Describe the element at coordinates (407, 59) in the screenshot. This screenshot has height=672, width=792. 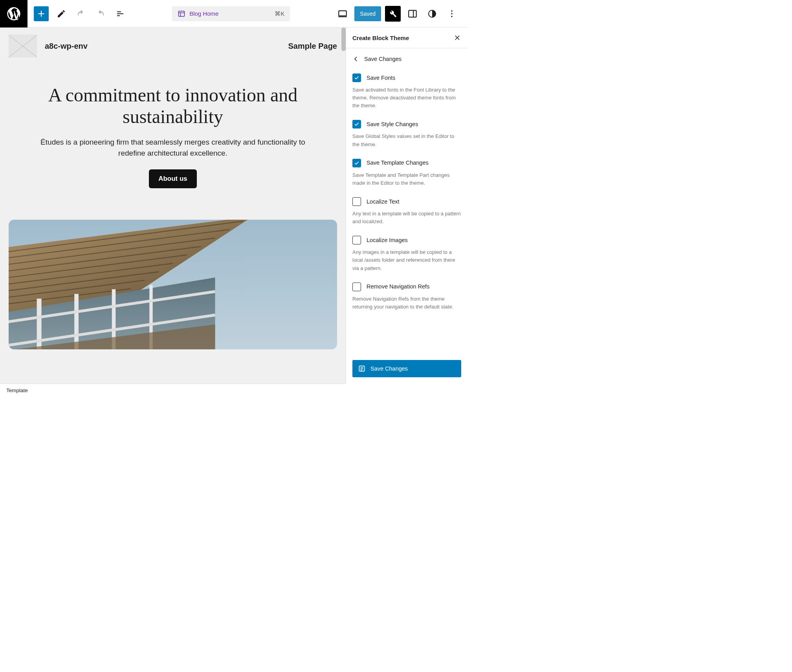
I see `panel-back-nav: Save Changes` at that location.